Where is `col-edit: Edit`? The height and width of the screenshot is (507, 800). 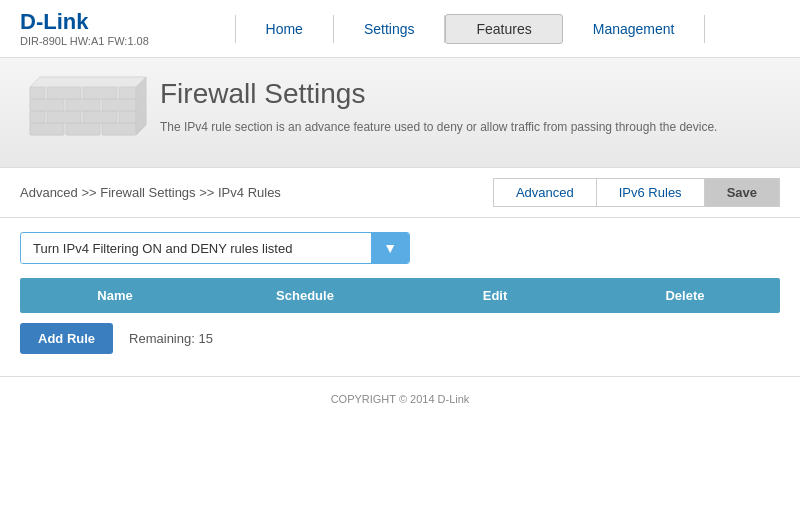
col-edit: Edit is located at coordinates (495, 296).